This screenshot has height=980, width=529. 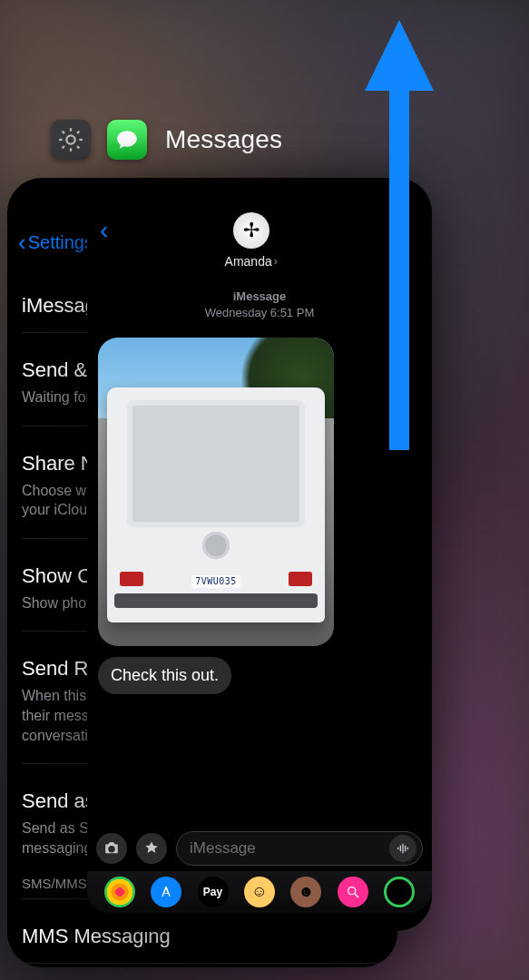 What do you see at coordinates (251, 240) in the screenshot?
I see `contact-button: ✢ Amanda ›` at bounding box center [251, 240].